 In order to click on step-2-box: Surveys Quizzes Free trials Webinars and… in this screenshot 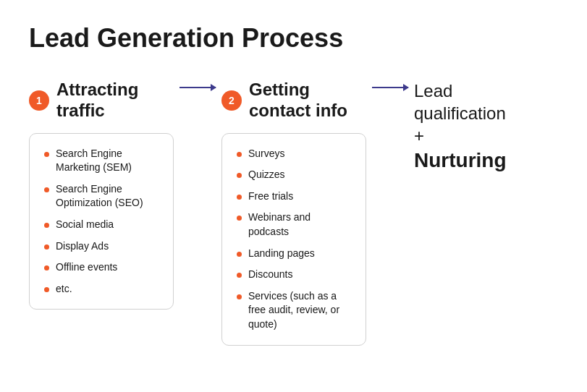, I will do `click(294, 239)`.